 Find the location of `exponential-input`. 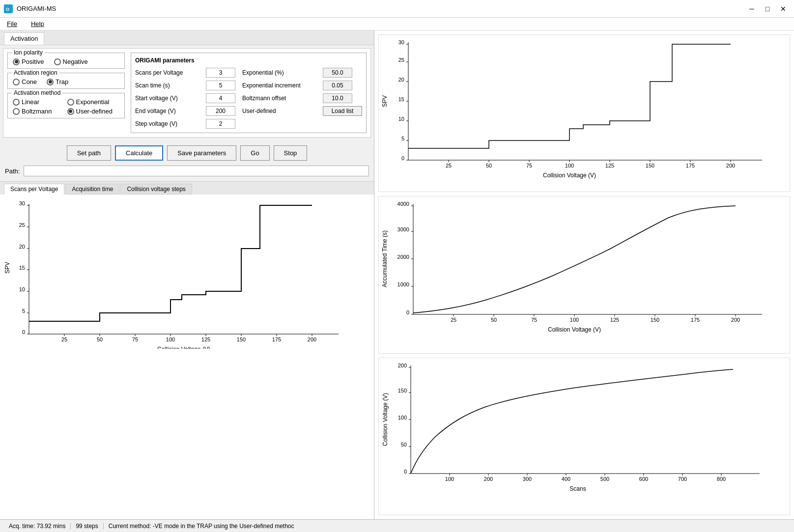

exponential-input is located at coordinates (338, 73).